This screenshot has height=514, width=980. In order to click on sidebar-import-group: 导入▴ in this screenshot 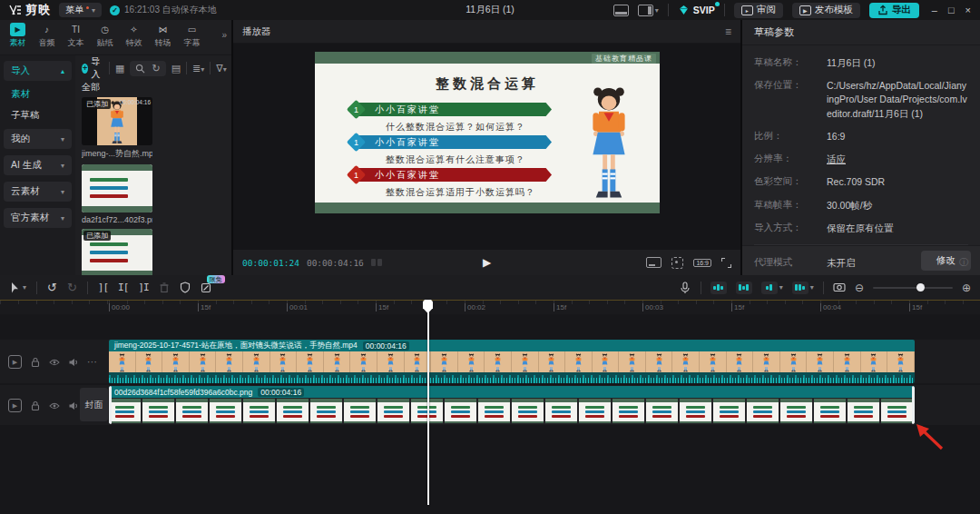, I will do `click(38, 71)`.